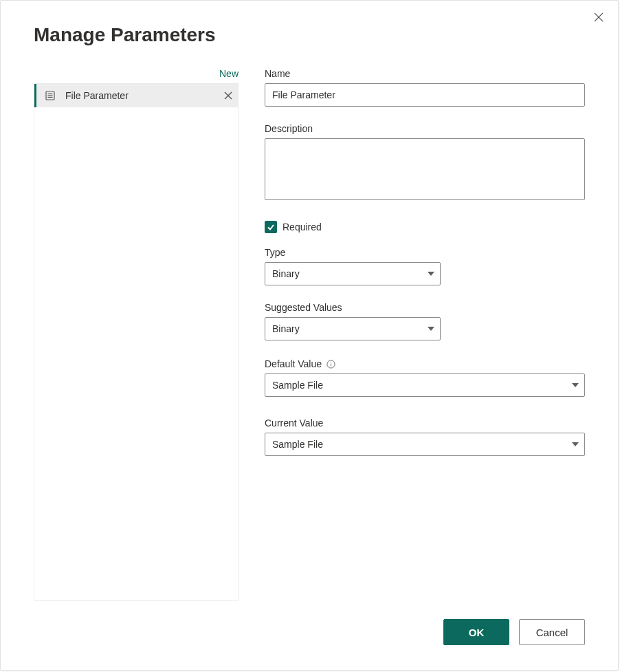 The image size is (620, 672). Describe the element at coordinates (425, 423) in the screenshot. I see `current-value-label: Current Value` at that location.